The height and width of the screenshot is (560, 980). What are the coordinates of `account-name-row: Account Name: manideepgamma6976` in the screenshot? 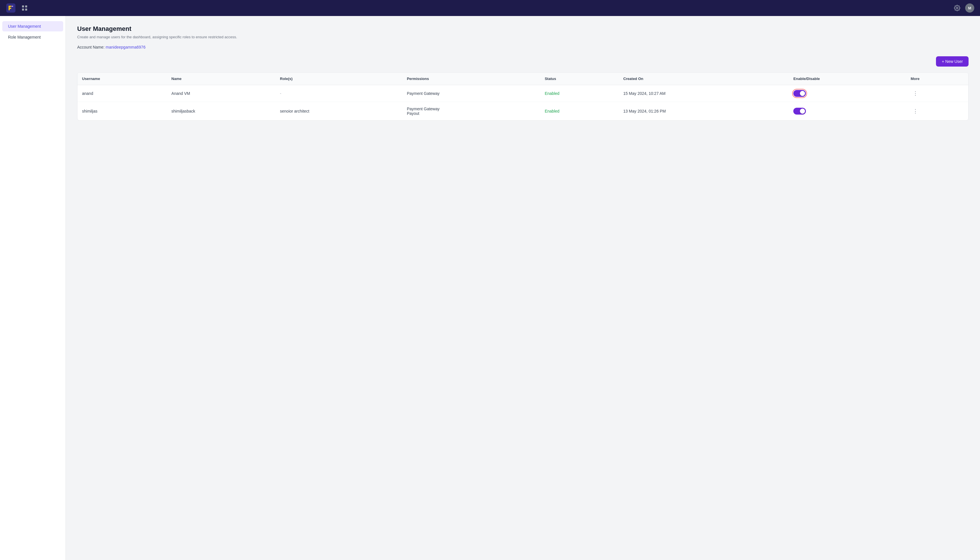 It's located at (523, 47).